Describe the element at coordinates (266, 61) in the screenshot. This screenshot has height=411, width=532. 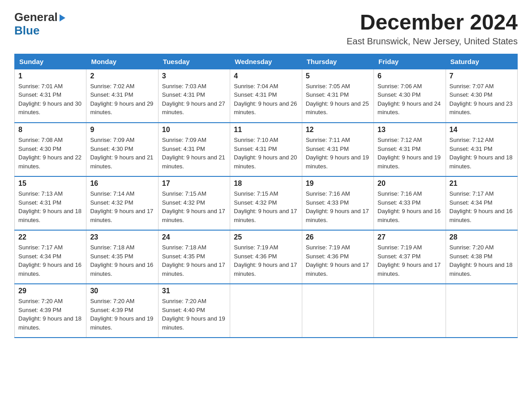
I see `weekday-header-wednesday: Wednesday` at that location.